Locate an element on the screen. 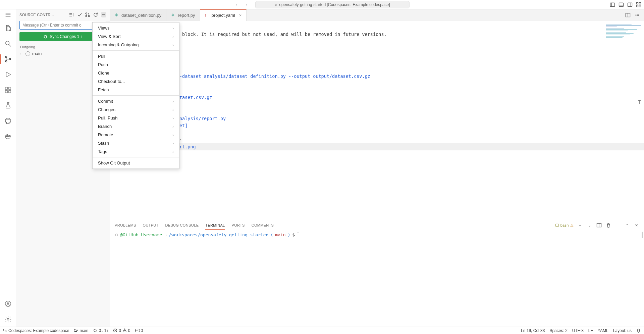 Image resolution: width=644 pixels, height=334 pixels. activity-account is located at coordinates (8, 304).